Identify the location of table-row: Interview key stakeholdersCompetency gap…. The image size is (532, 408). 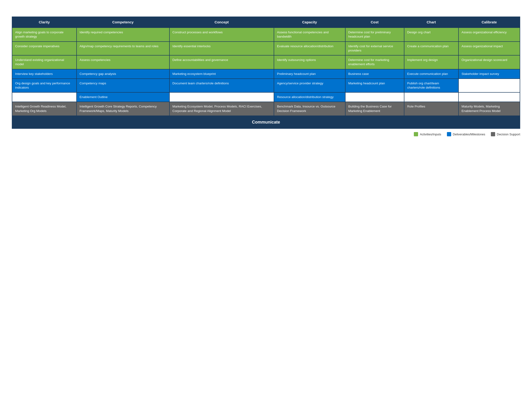
(266, 74).